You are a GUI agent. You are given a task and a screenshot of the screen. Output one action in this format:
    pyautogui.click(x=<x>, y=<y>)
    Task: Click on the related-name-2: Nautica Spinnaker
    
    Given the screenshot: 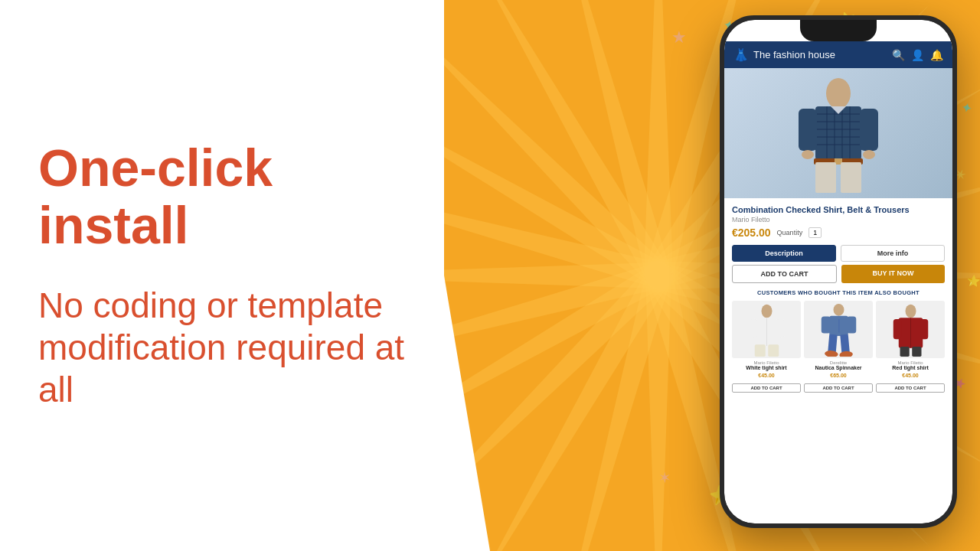 What is the action you would take?
    pyautogui.click(x=838, y=368)
    